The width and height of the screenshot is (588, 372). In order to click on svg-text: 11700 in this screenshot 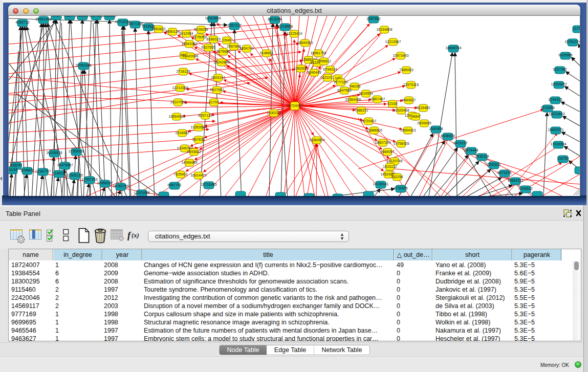, I will do `click(214, 102)`.